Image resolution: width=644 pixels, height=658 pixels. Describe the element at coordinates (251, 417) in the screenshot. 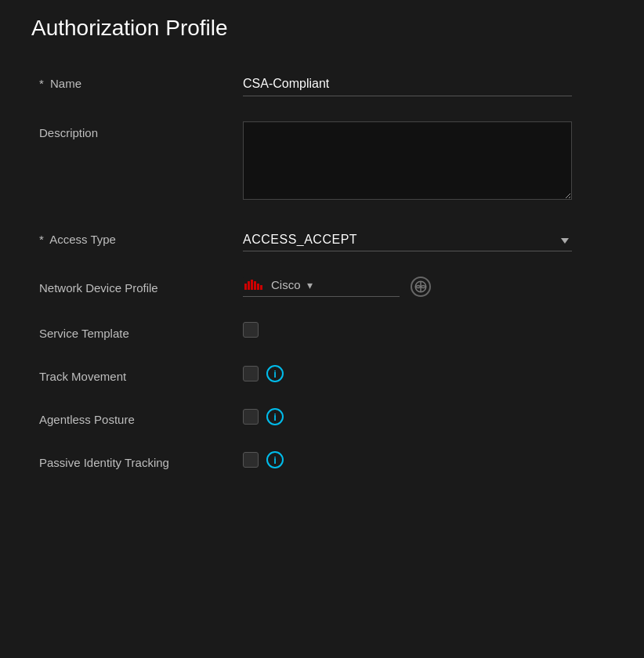

I see `agentless-posture-checkbox` at that location.